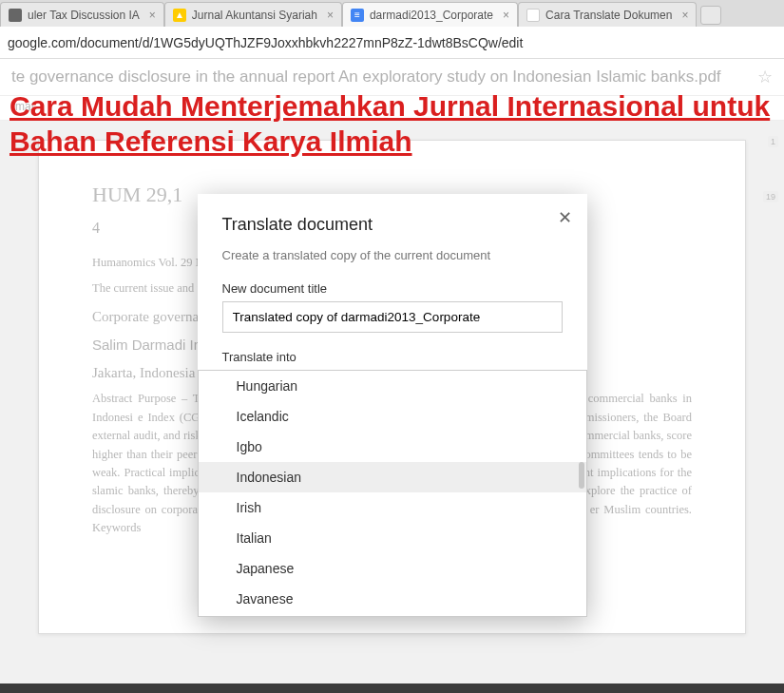 The image size is (784, 693). What do you see at coordinates (392, 357) in the screenshot?
I see `translate-into-label: Translate into` at bounding box center [392, 357].